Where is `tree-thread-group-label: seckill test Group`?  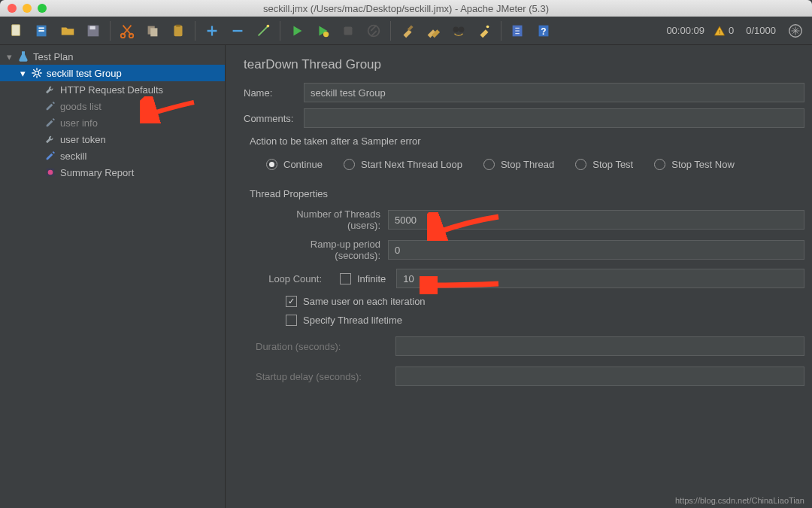
tree-thread-group-label: seckill test Group is located at coordinates (84, 74).